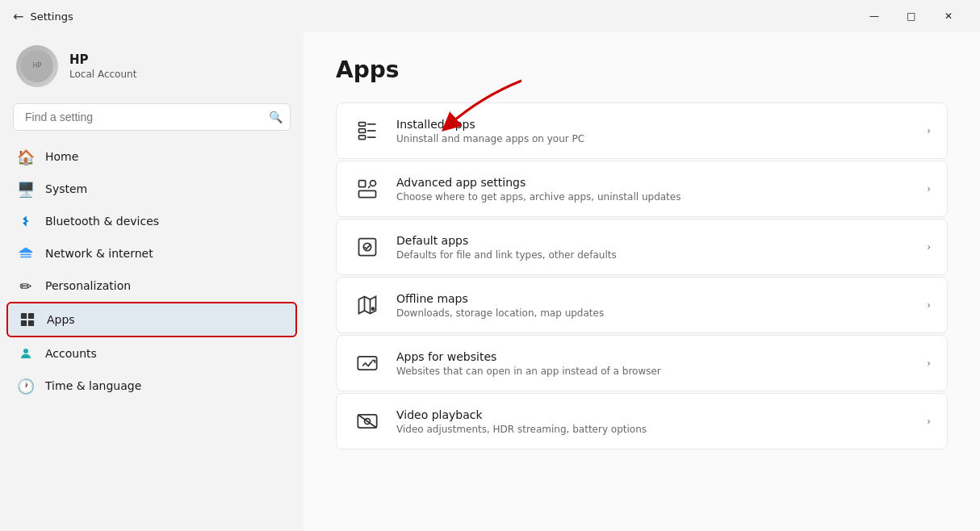 This screenshot has width=980, height=531. What do you see at coordinates (18, 16) in the screenshot?
I see `back-button: ←` at bounding box center [18, 16].